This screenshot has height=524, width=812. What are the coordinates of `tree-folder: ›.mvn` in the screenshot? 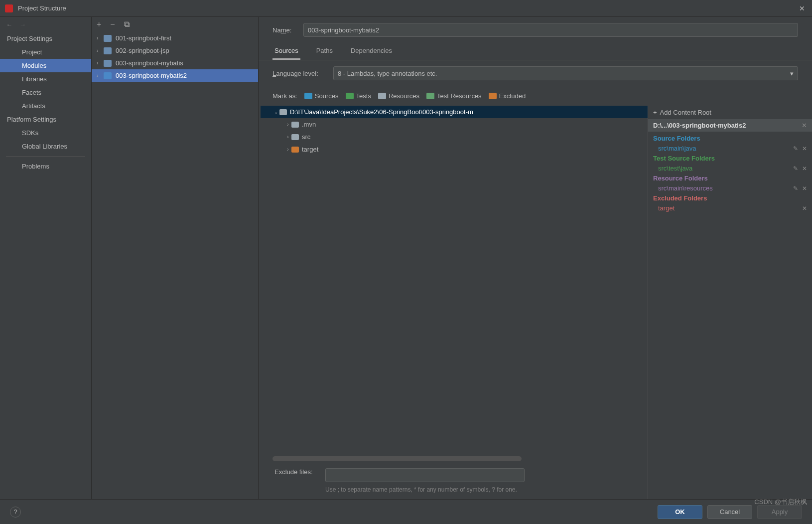 It's located at (454, 125).